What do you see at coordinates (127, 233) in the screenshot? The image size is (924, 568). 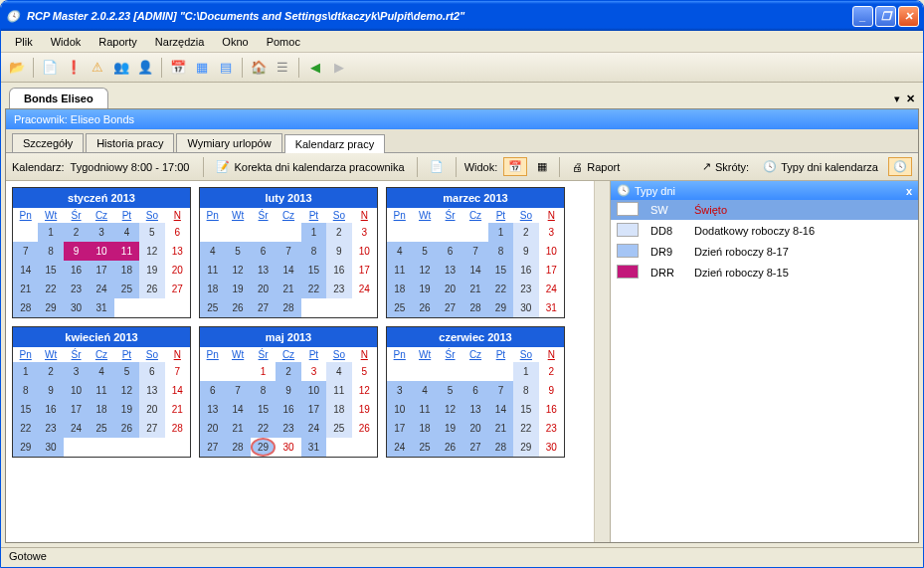 I see `day-cell: 4` at bounding box center [127, 233].